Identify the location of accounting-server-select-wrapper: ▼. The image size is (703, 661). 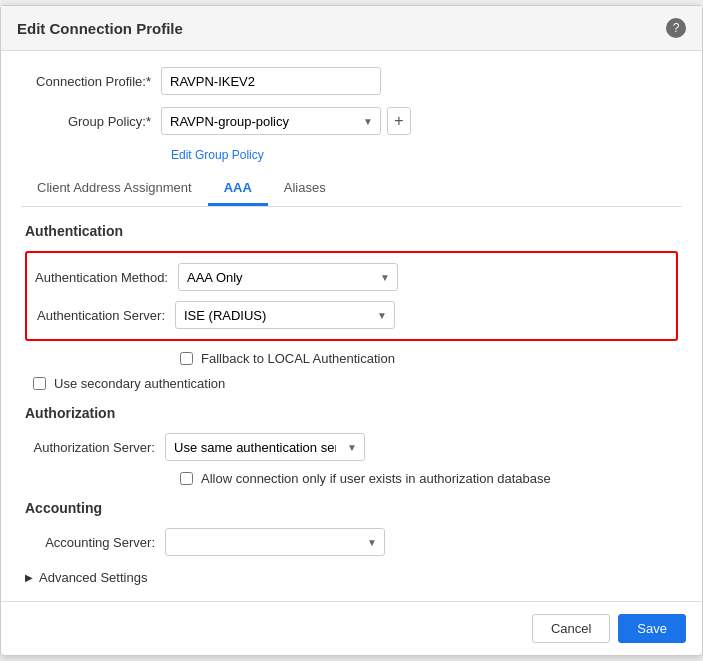
(275, 542).